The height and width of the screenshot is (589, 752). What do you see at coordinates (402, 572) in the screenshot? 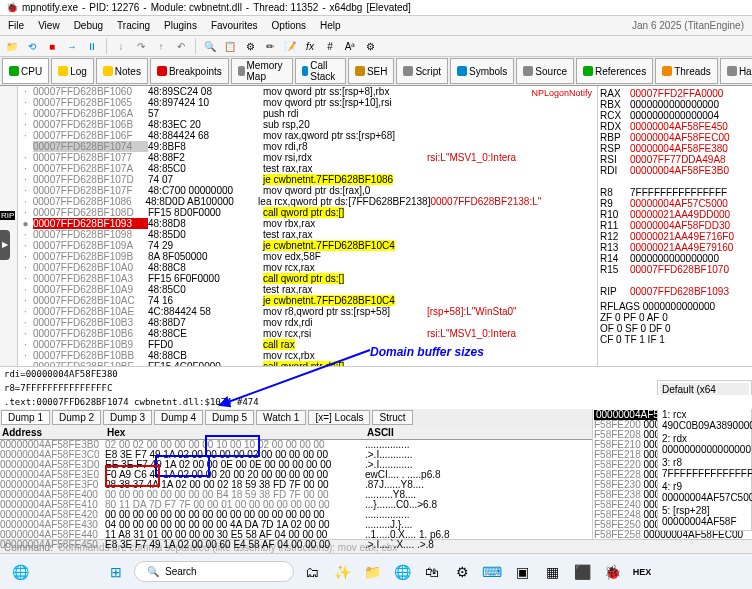
I see `edge2-icon: 🌐` at bounding box center [402, 572].